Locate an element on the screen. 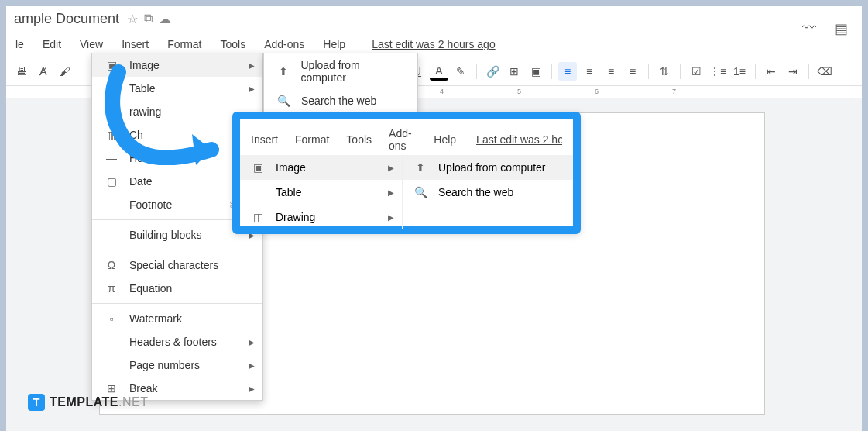 The height and width of the screenshot is (431, 868). label: Search the web is located at coordinates (475, 192).